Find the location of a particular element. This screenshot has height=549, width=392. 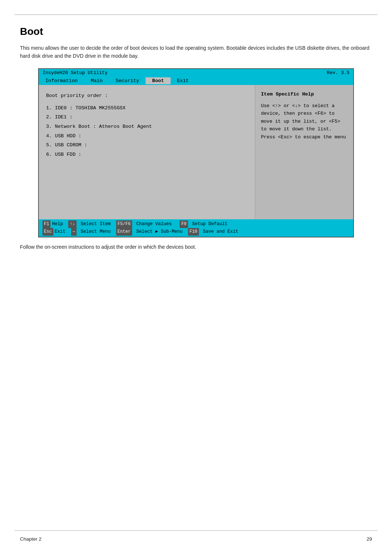

bottom-rule is located at coordinates (196, 531).